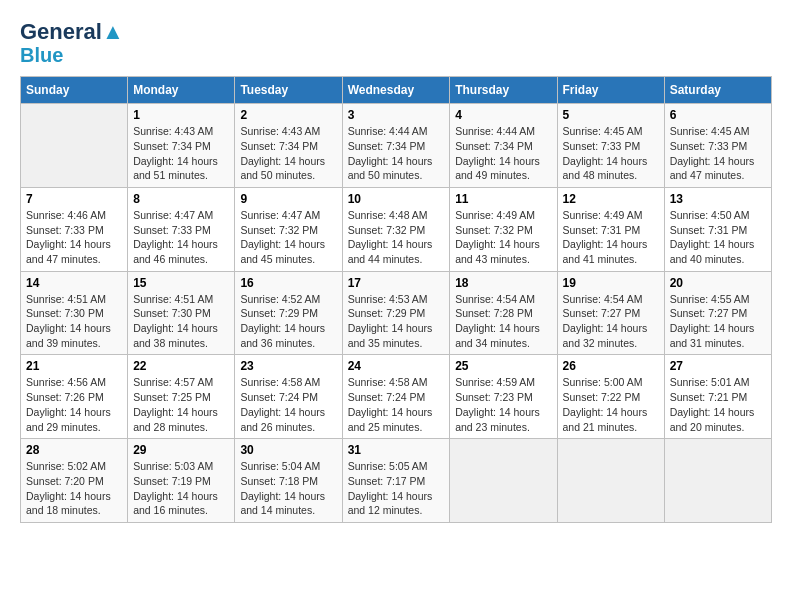  What do you see at coordinates (181, 488) in the screenshot?
I see `cell-details: Sunrise: 5:03 AMSunset: 7:19 PMDaylight:…` at bounding box center [181, 488].